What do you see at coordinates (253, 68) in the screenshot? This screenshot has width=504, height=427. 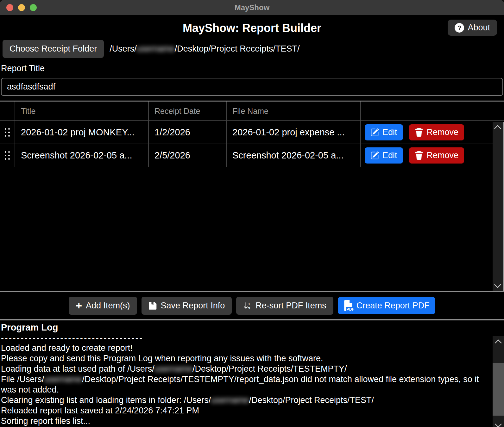 I see `report-title-label: Report Title` at bounding box center [253, 68].